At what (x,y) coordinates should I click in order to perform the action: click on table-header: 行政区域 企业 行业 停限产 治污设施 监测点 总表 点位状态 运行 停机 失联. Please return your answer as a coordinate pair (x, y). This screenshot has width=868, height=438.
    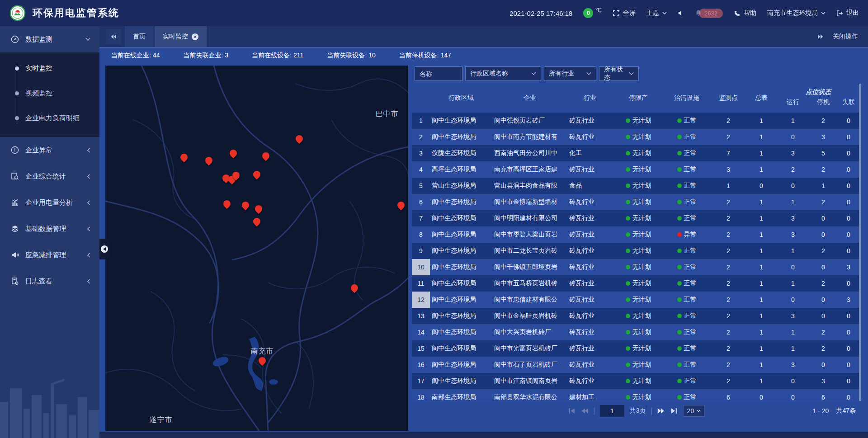
    Looking at the image, I should click on (637, 98).